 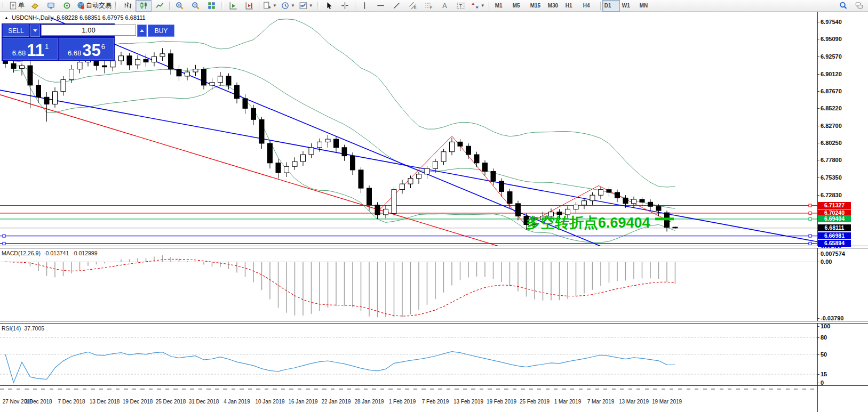 I want to click on rsi-value: 37.7005, so click(x=34, y=328).